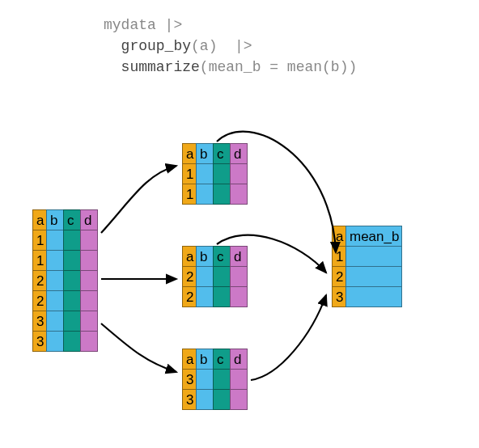  What do you see at coordinates (40, 220) in the screenshot?
I see `col-header-a: a` at bounding box center [40, 220].